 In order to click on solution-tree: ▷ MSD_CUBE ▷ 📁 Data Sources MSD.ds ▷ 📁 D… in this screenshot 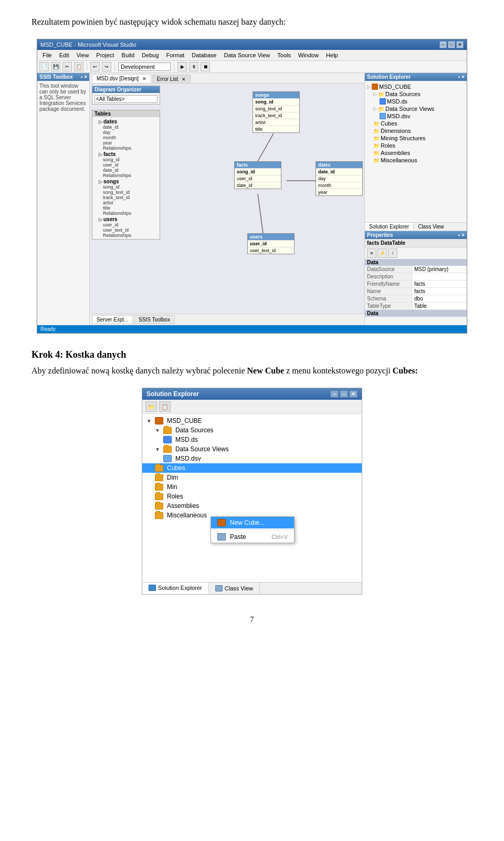, I will do `click(416, 151)`.